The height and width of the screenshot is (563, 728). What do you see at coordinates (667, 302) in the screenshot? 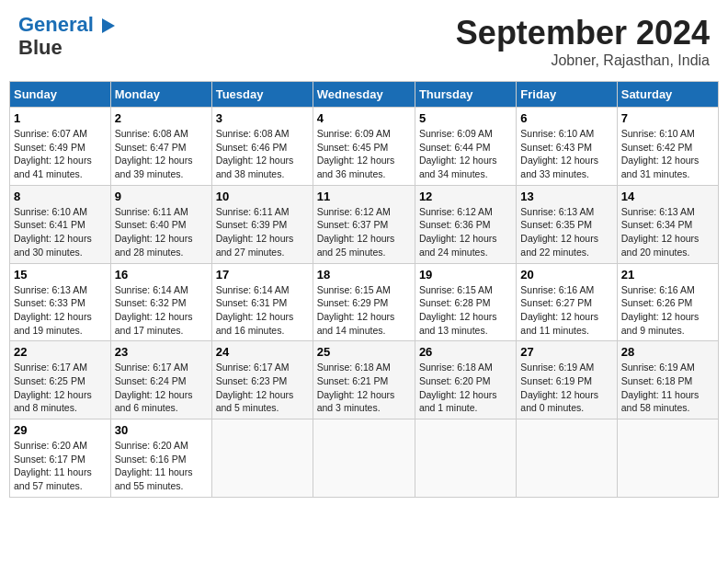
I see `calendar-cell: 21 Sunrise: 6:16 AM Sunset: 6:26 PM Dayl…` at bounding box center [667, 302].